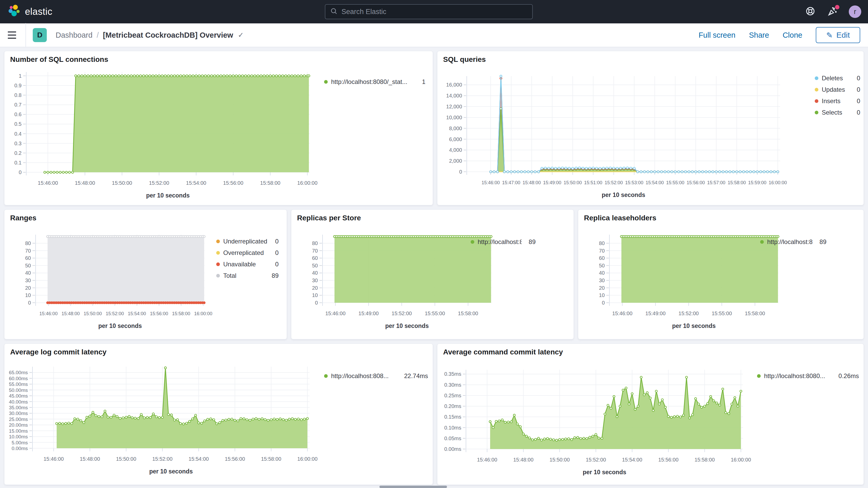 This screenshot has height=488, width=868. I want to click on svg-text: 16:00:00, so click(778, 183).